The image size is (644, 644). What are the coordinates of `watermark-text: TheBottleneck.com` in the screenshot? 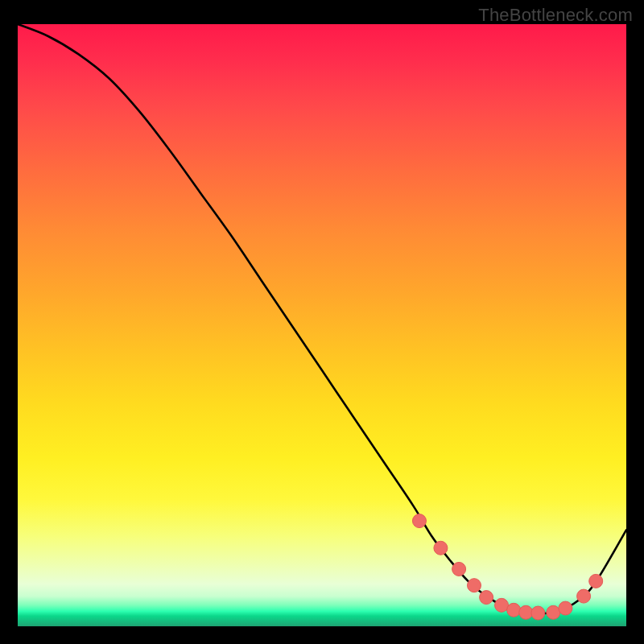 It's located at (555, 15).